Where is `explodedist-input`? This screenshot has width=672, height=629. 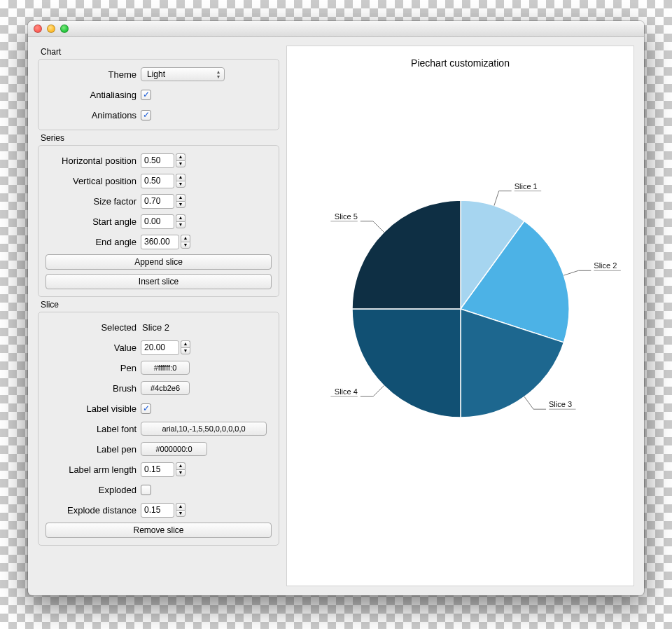
explodedist-input is located at coordinates (158, 510).